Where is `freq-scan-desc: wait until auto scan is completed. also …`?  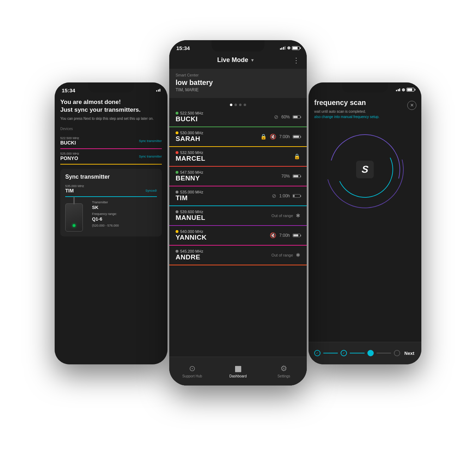
freq-scan-desc: wait until auto scan is completed. also … is located at coordinates (365, 114).